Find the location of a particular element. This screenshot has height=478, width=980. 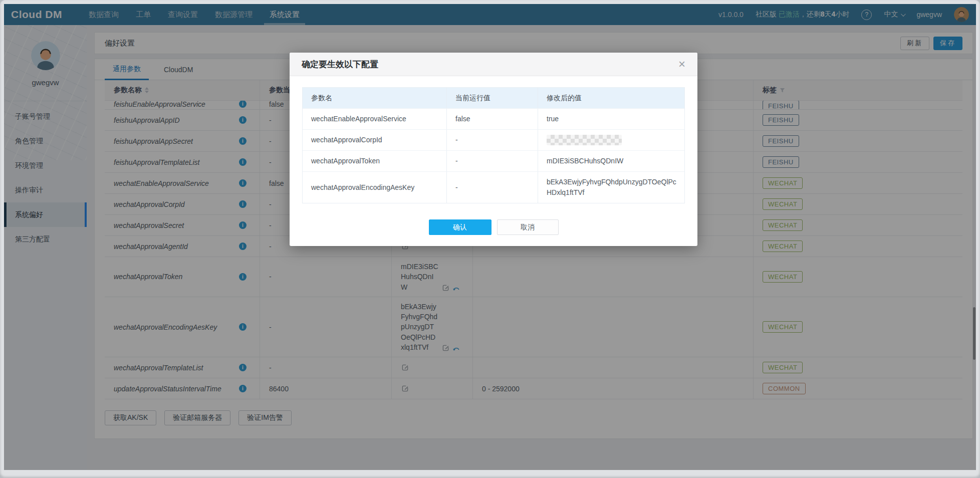

modal-body: 参数名 当前运行值 修改后的值 wechatEnableApprovalServ… is located at coordinates (494, 144).